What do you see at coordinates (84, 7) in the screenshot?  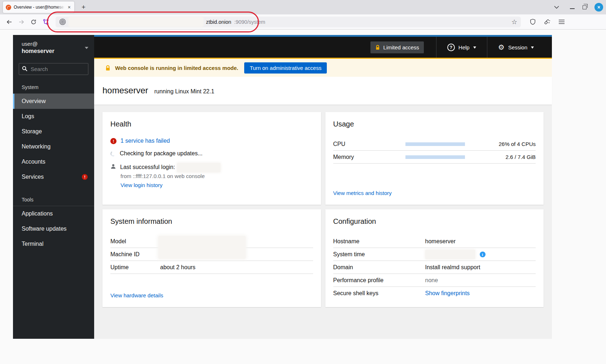 I see `new-tab-button: +` at bounding box center [84, 7].